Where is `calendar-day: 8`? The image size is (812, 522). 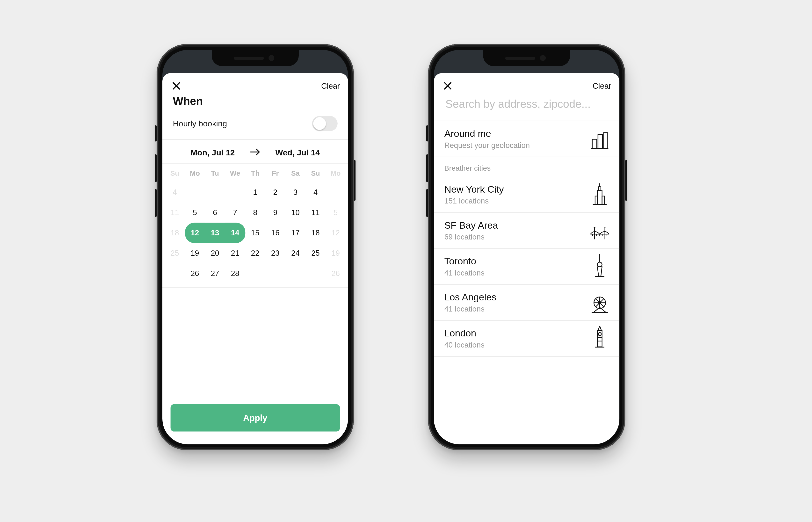 calendar-day: 8 is located at coordinates (255, 213).